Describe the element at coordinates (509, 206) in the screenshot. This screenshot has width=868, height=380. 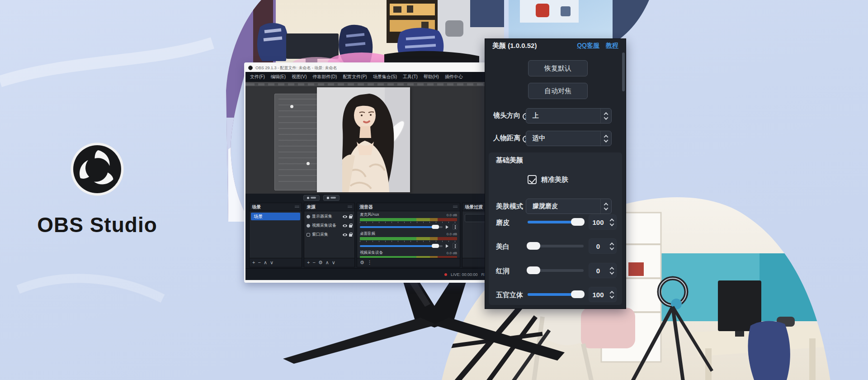
I see `skin-mode-label: 美肤模式` at that location.